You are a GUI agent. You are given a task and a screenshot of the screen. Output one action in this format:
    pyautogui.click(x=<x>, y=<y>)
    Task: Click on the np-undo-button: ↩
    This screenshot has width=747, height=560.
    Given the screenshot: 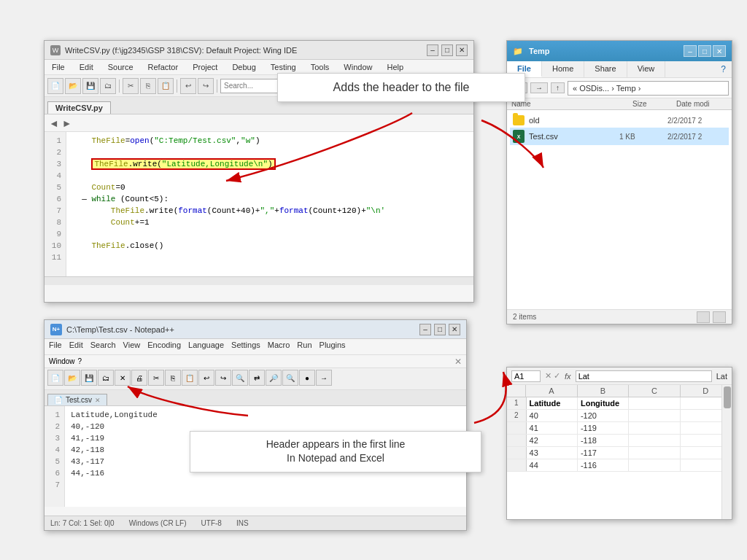 What is the action you would take?
    pyautogui.click(x=206, y=378)
    